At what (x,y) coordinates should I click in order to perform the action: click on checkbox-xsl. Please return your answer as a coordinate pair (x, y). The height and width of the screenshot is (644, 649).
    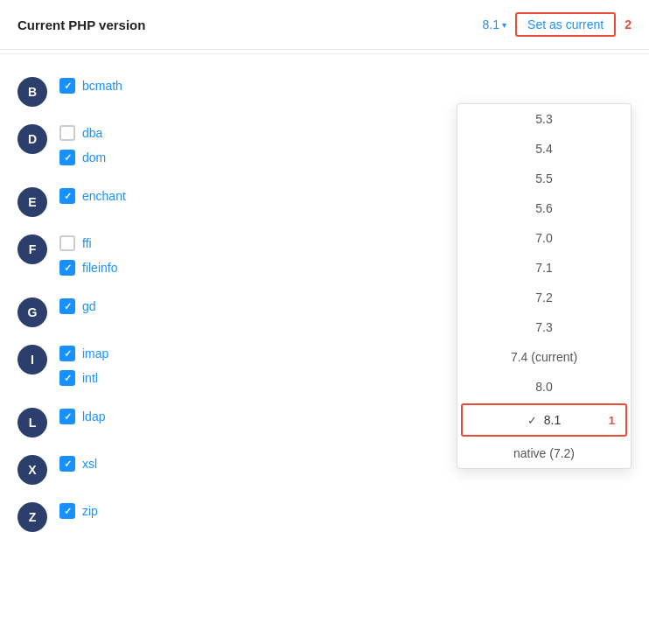
    Looking at the image, I should click on (67, 464).